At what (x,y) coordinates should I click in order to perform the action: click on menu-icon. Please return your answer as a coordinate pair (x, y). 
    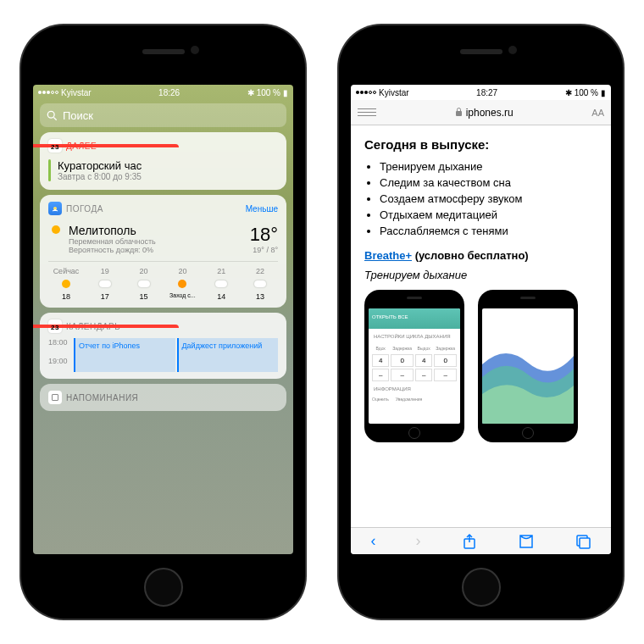
    Looking at the image, I should click on (367, 113).